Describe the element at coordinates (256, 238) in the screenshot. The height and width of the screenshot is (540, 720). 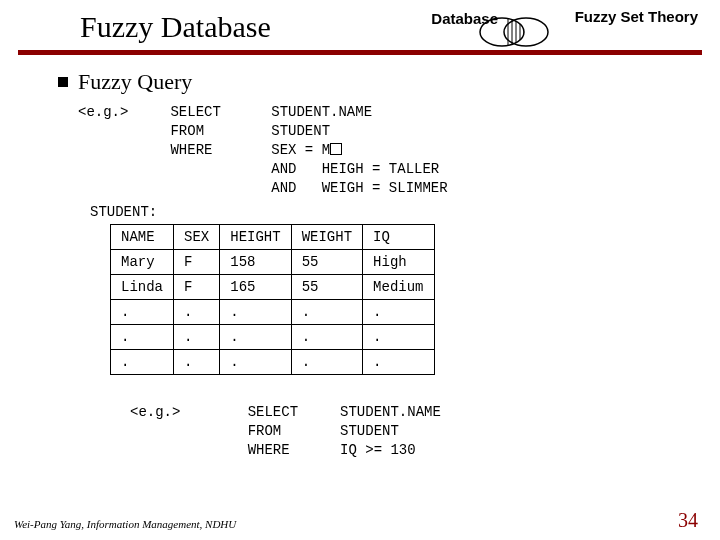
I see `col-height: HEIGHT` at that location.